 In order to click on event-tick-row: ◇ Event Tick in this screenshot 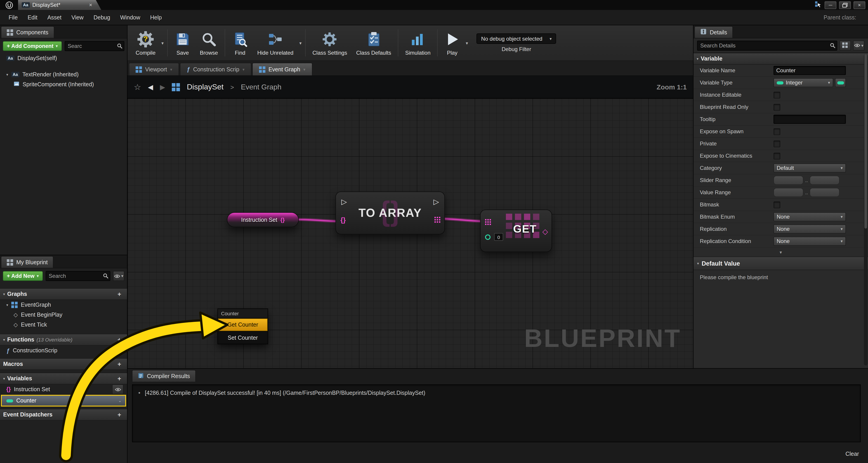, I will do `click(63, 325)`.